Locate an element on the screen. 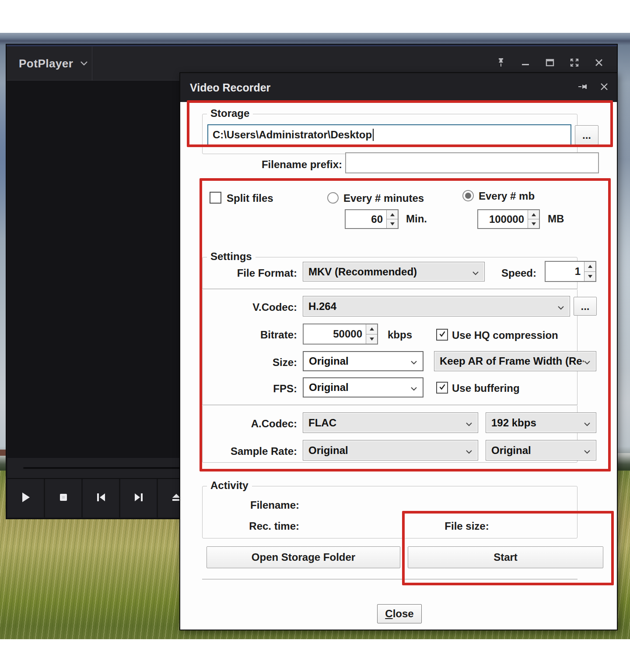 This screenshot has width=630, height=672. vcodec-dropdown: H.264 is located at coordinates (437, 306).